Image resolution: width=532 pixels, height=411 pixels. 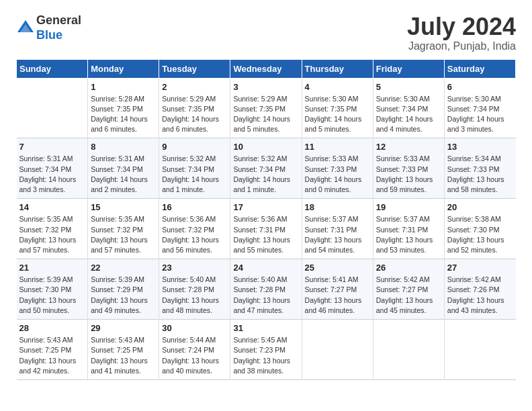 What do you see at coordinates (408, 146) in the screenshot?
I see `day-number: 12` at bounding box center [408, 146].